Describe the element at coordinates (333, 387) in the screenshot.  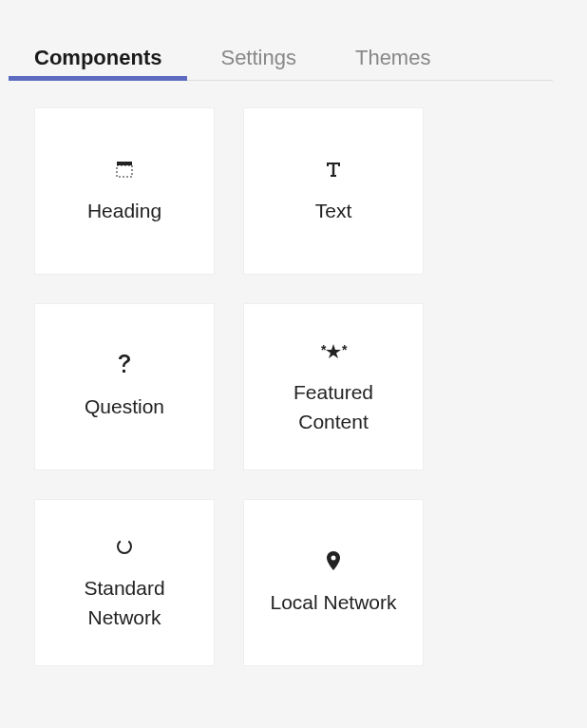
I see `card-featured-content: * * Featured Content` at that location.